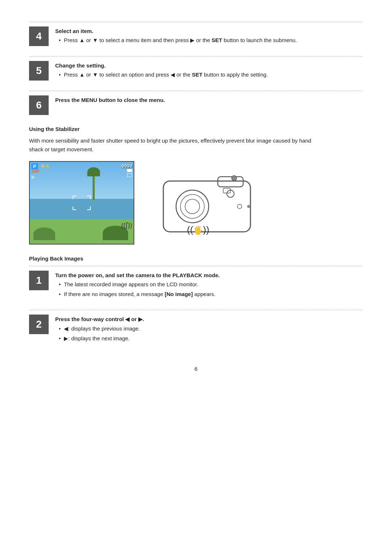 The height and width of the screenshot is (554, 392). What do you see at coordinates (209, 65) in the screenshot?
I see `step-5-title: Change the setting.` at bounding box center [209, 65].